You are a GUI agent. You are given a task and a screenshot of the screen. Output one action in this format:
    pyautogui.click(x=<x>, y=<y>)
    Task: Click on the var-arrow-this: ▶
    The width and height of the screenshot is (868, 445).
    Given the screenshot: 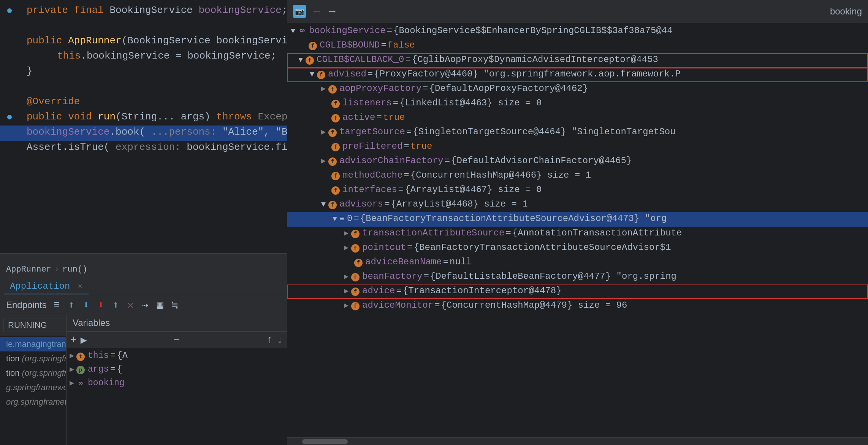 What is the action you would take?
    pyautogui.click(x=72, y=355)
    